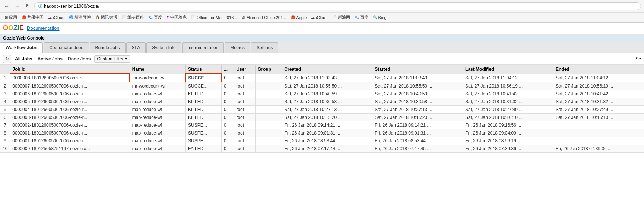 The image size is (644, 199). What do you see at coordinates (418, 141) in the screenshot?
I see `job-started-cell: Fri, 26 Jan 2018 08:53:44 ...` at bounding box center [418, 141].